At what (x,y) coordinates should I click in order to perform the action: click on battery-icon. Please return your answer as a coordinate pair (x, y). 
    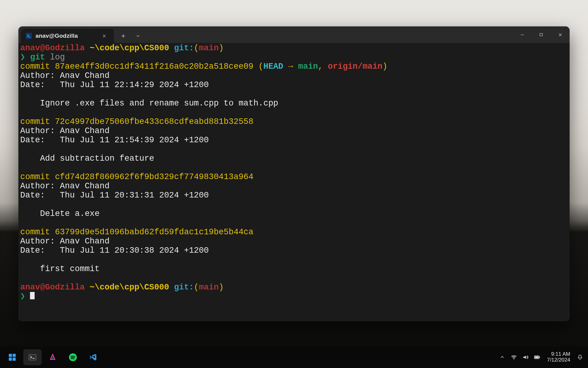
    Looking at the image, I should click on (537, 357).